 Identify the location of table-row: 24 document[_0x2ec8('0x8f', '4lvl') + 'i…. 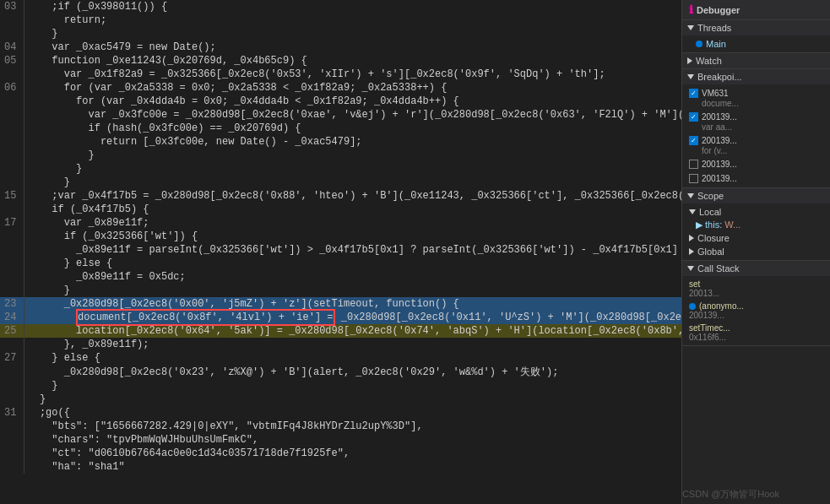
(341, 317).